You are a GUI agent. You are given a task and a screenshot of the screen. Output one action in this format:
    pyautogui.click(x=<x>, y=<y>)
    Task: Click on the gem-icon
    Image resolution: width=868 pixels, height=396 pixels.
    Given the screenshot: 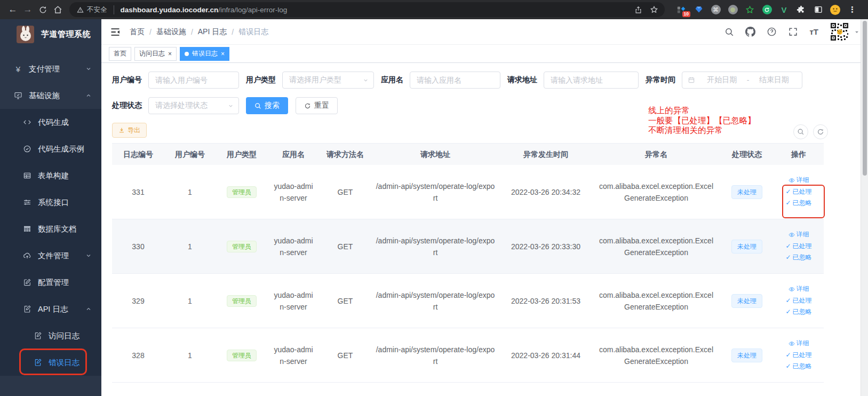 What is the action you would take?
    pyautogui.click(x=699, y=10)
    